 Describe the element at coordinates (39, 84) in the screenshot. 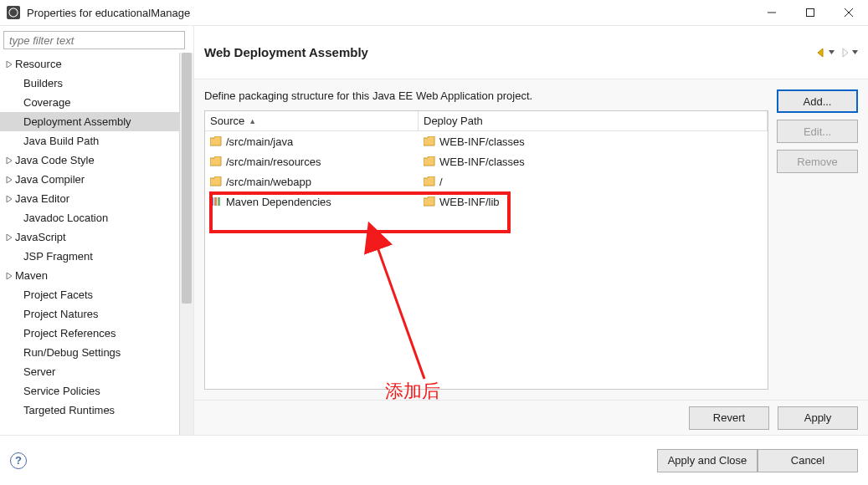

I see `tree-item-label: Builders` at that location.